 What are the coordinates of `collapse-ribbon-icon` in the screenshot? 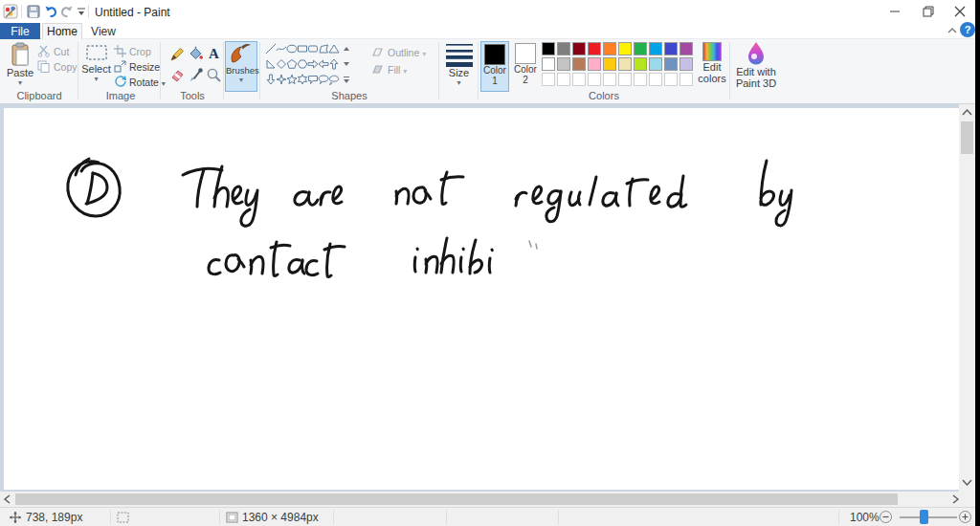 It's located at (952, 31).